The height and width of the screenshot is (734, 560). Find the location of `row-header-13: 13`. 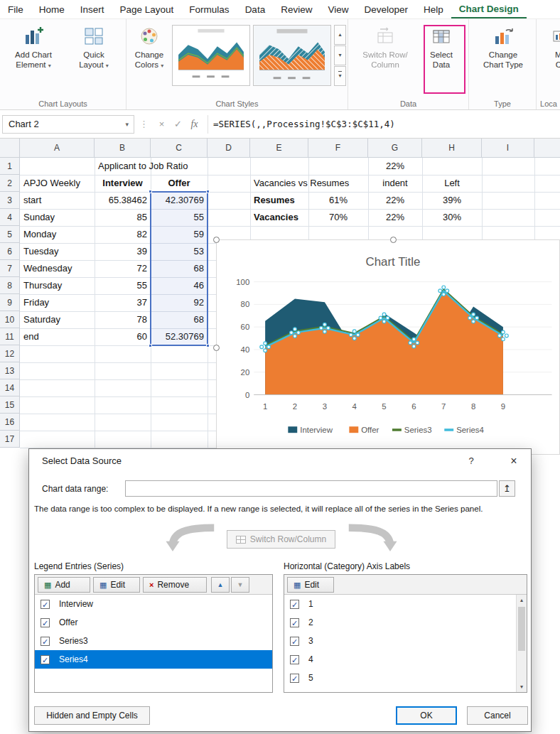

row-header-13: 13 is located at coordinates (10, 371).